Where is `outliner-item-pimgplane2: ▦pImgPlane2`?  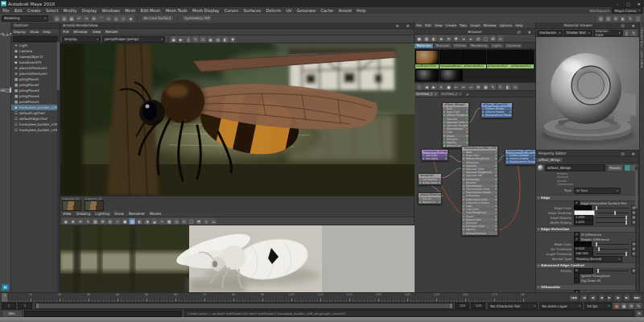 outliner-item-pimgplane2: ▦pImgPlane2 is located at coordinates (35, 85).